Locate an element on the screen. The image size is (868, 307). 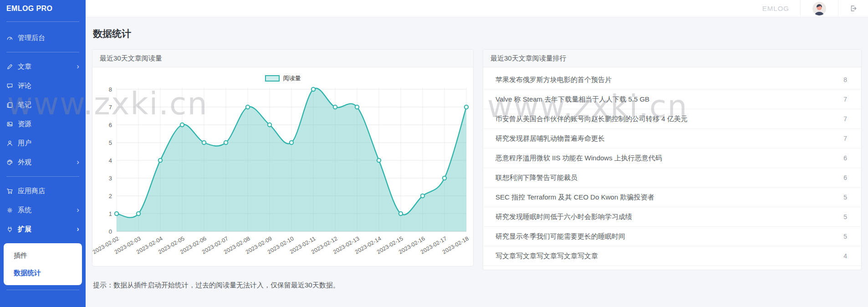
article-title-link: 苹果发布俄罗斯方块电影的首个预告片 is located at coordinates (665, 80).